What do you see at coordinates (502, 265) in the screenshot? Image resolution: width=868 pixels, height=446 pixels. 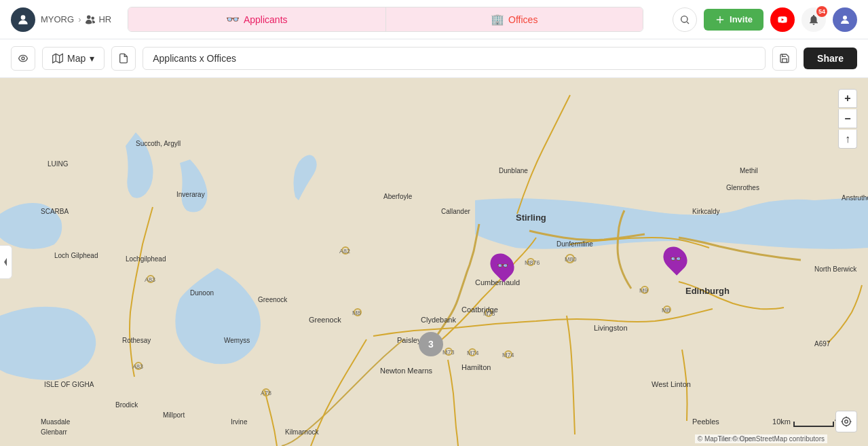 I see `pin-icon-1: 👓` at bounding box center [502, 265].